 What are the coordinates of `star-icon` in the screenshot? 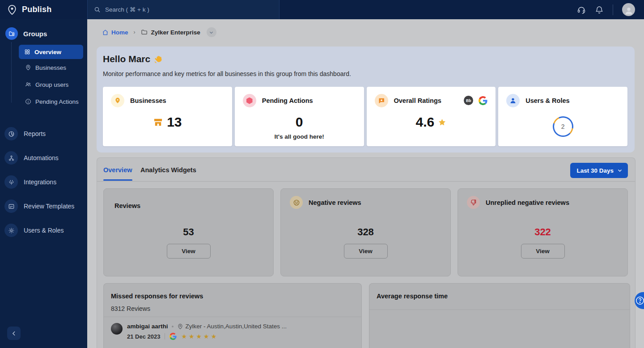 It's located at (442, 123).